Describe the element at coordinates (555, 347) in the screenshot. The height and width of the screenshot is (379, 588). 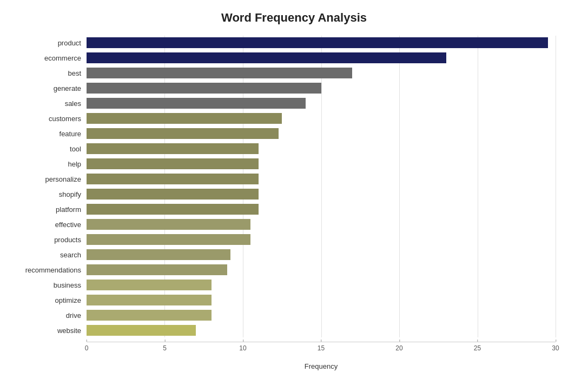
I see `x-tick: 30` at that location.